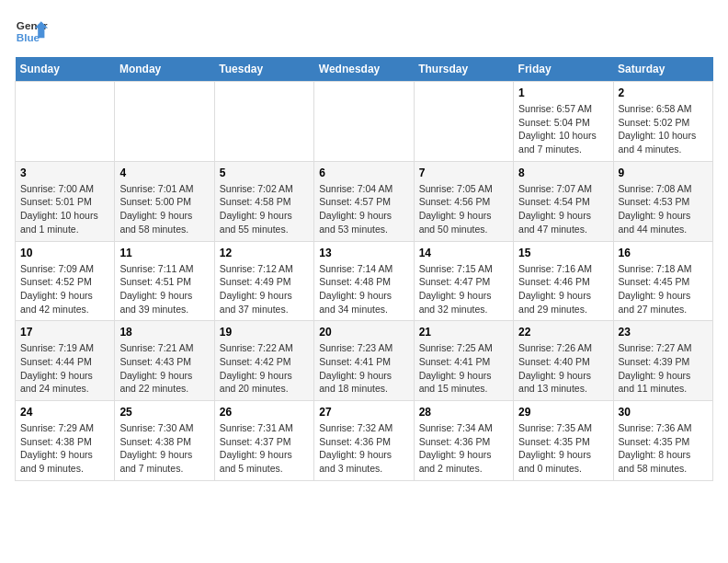 Image resolution: width=728 pixels, height=563 pixels. I want to click on day-number: 12, so click(265, 253).